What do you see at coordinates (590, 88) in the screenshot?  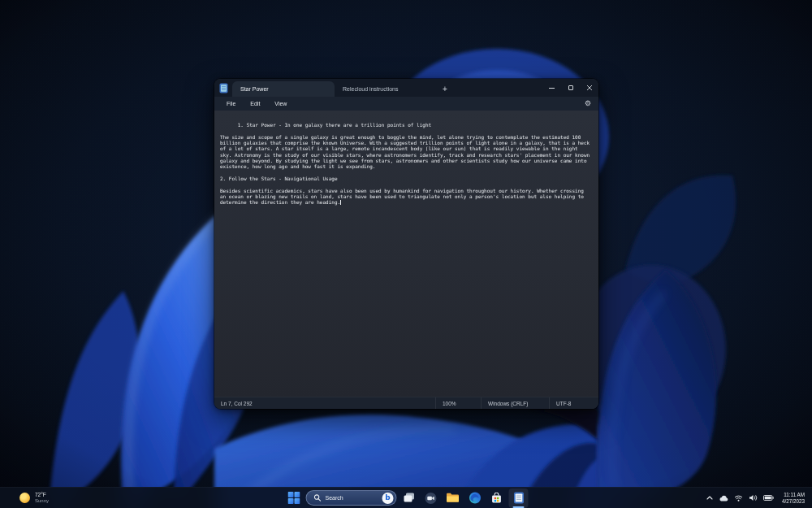 I see `close-button` at bounding box center [590, 88].